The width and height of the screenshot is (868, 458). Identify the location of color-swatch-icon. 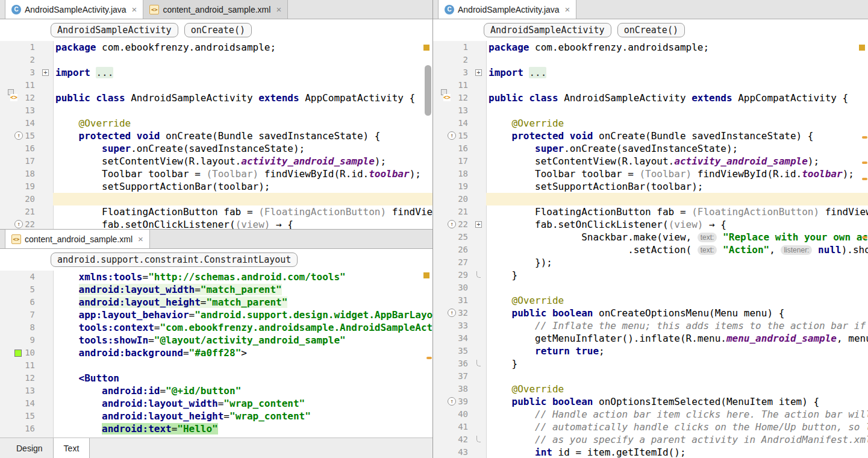
(18, 353).